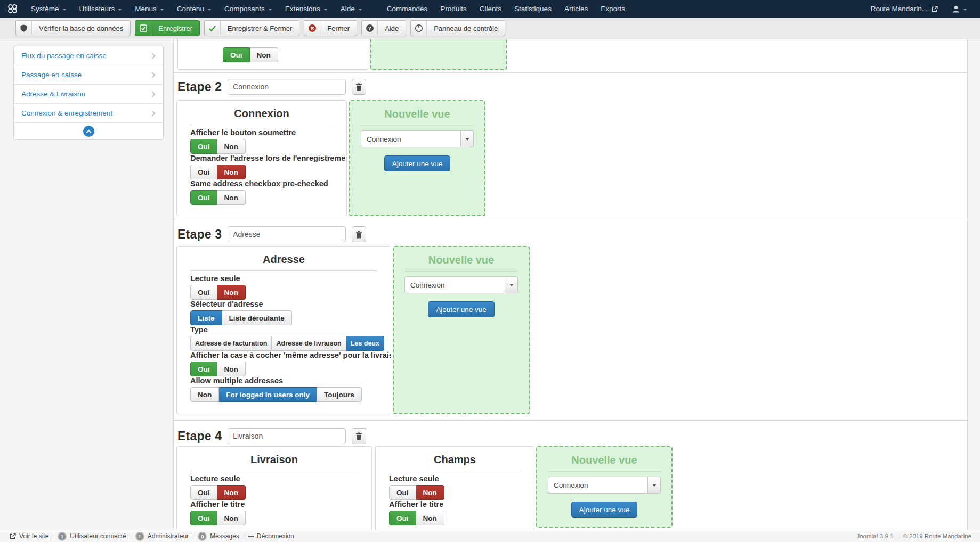 Image resolution: width=980 pixels, height=542 pixels. I want to click on user-menu, so click(959, 9).